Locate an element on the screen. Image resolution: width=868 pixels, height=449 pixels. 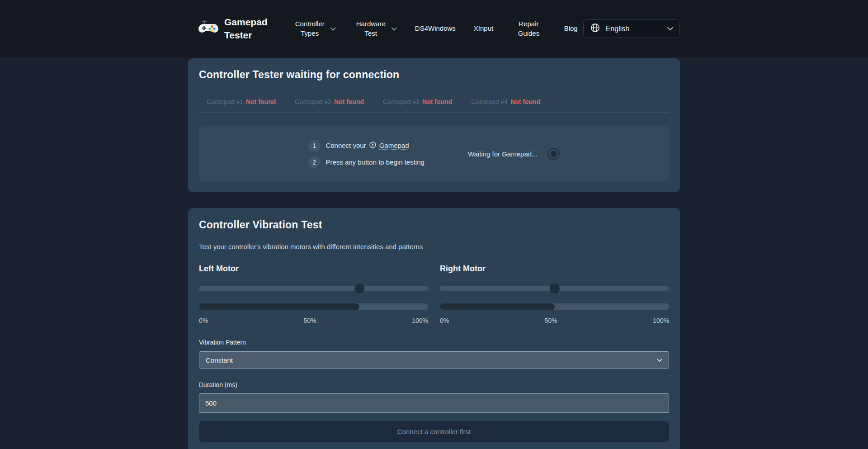
instruction-panel: 1 Connect your Gamepad 2 P is located at coordinates (434, 154).